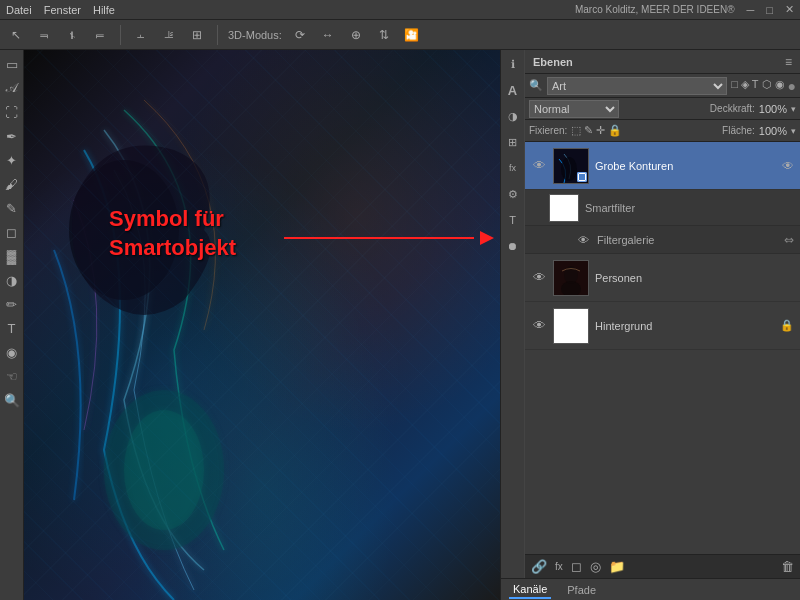  What do you see at coordinates (104, 10) in the screenshot?
I see `menu-hilfe: Hilfe` at bounding box center [104, 10].